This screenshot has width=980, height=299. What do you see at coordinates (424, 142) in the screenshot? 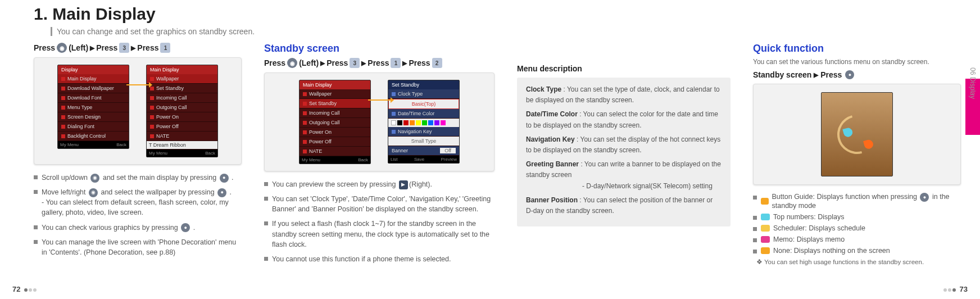
I see `field-value: Small Type` at bounding box center [424, 142].